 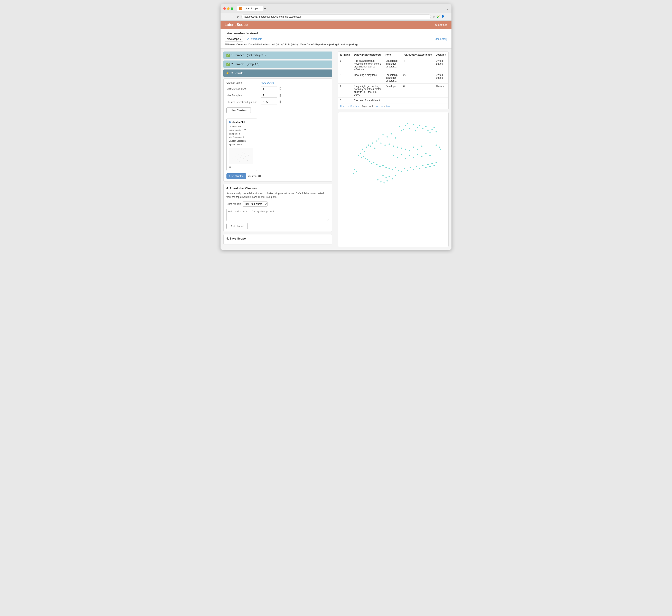 I want to click on pagination-first: First, so click(x=342, y=106).